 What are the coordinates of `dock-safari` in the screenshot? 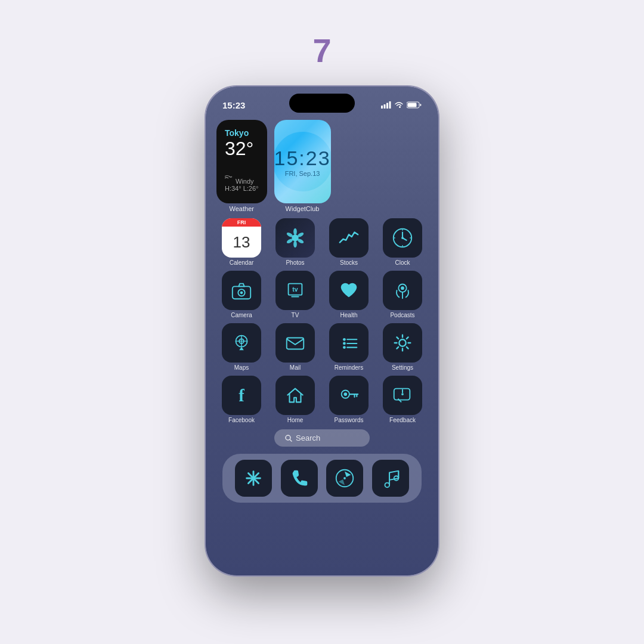 It's located at (345, 478).